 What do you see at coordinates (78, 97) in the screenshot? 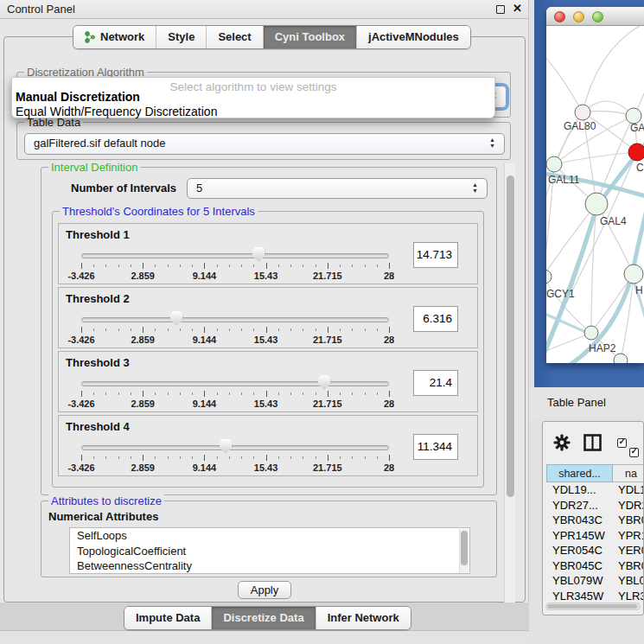
I see `dropdown-option-manual: Manual Discretization` at bounding box center [78, 97].